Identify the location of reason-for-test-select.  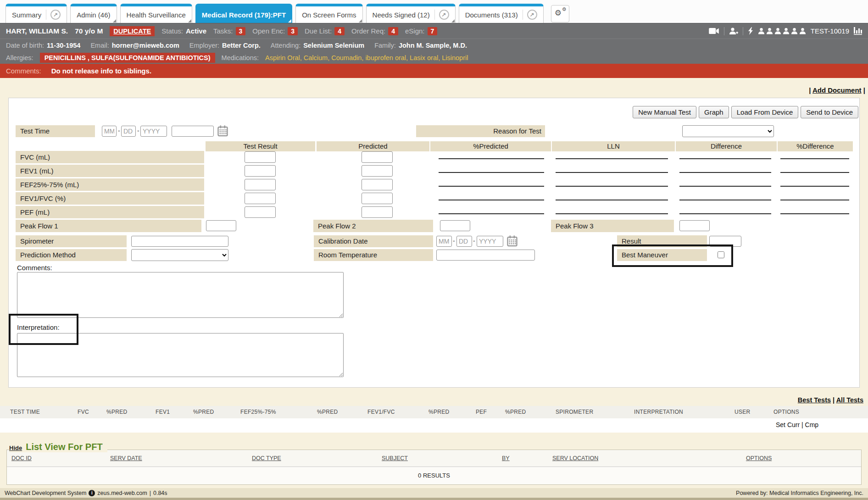
(728, 131).